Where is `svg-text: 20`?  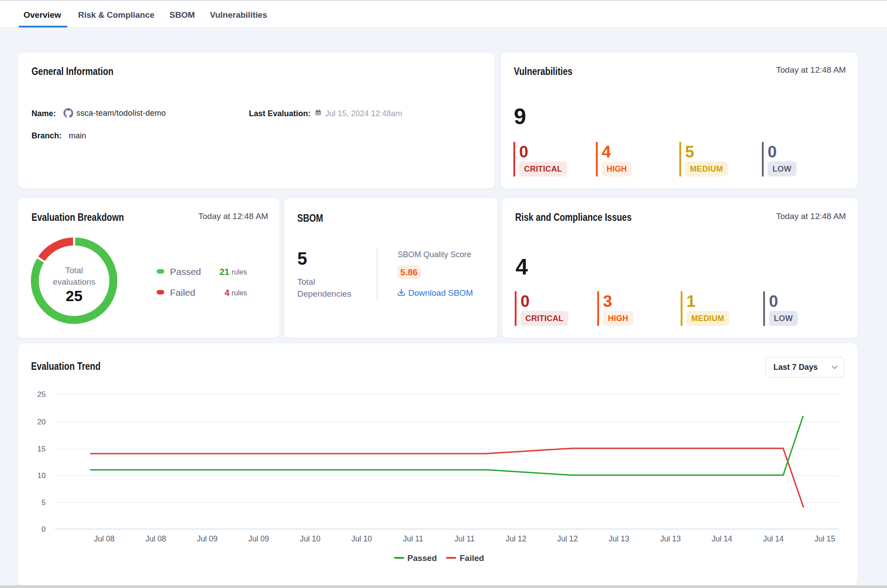 svg-text: 20 is located at coordinates (42, 422).